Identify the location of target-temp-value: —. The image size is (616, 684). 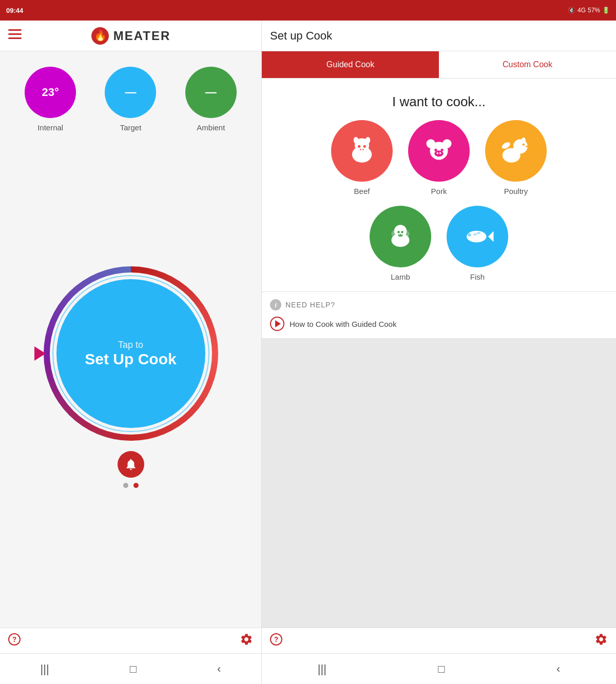
(130, 92).